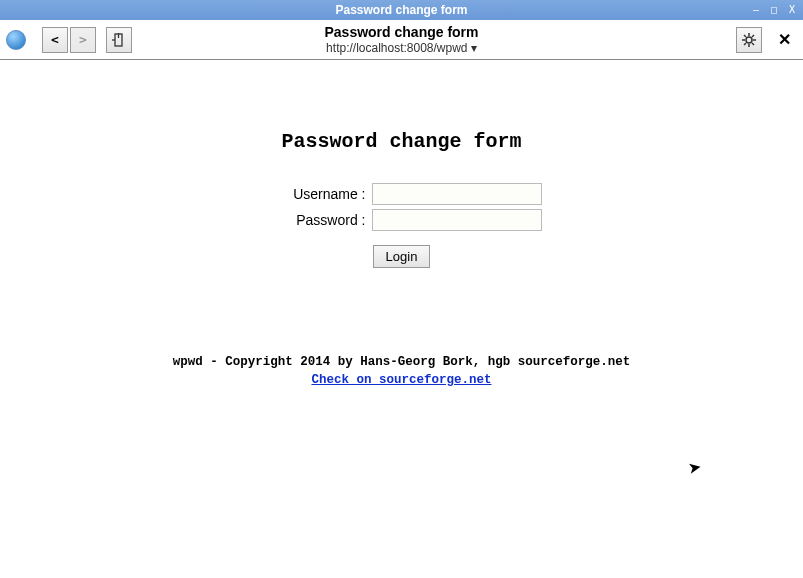 Image resolution: width=803 pixels, height=578 pixels. What do you see at coordinates (784, 40) in the screenshot?
I see `close-tab-button: ✕` at bounding box center [784, 40].